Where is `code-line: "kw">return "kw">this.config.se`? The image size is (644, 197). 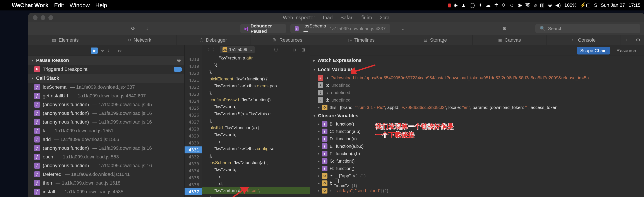 code-line: "kw">return "kw">this.config.se is located at coordinates (256, 149).